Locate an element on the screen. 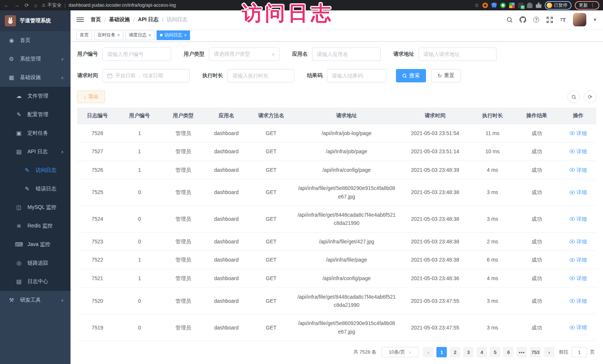  cell-time: 2021-05-03 23:48:39 is located at coordinates (435, 170).